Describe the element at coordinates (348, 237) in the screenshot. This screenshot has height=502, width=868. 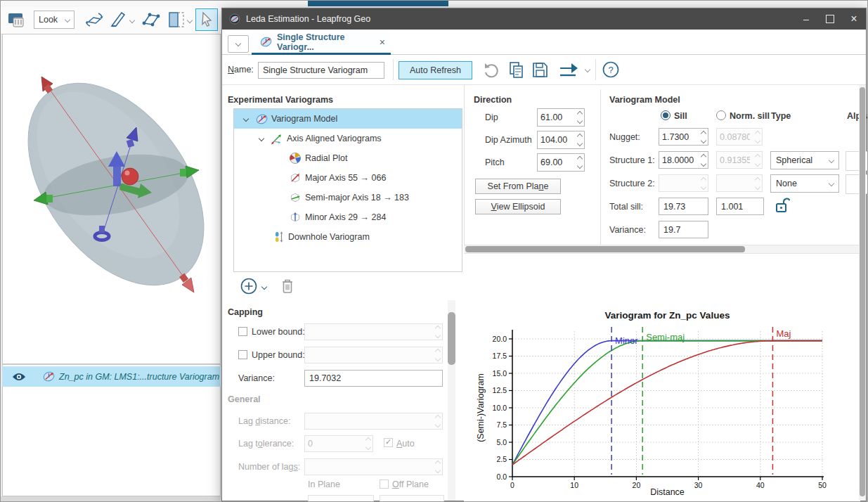
I see `tree-item: Downhole Variogram` at that location.